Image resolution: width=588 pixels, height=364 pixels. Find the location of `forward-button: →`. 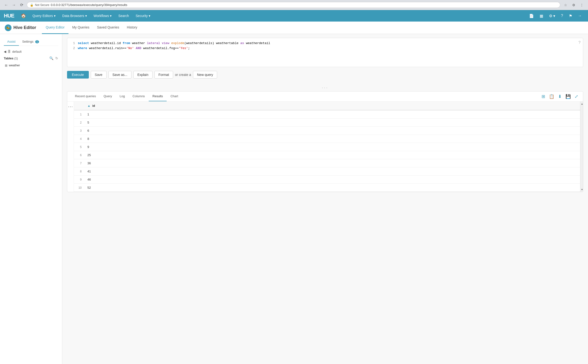

forward-button: → is located at coordinates (14, 5).